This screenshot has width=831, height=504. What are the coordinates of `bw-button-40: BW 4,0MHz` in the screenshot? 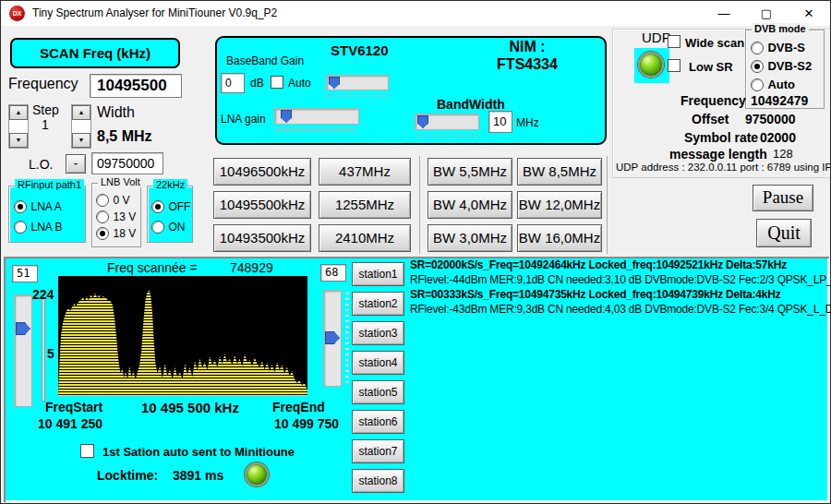 It's located at (470, 205).